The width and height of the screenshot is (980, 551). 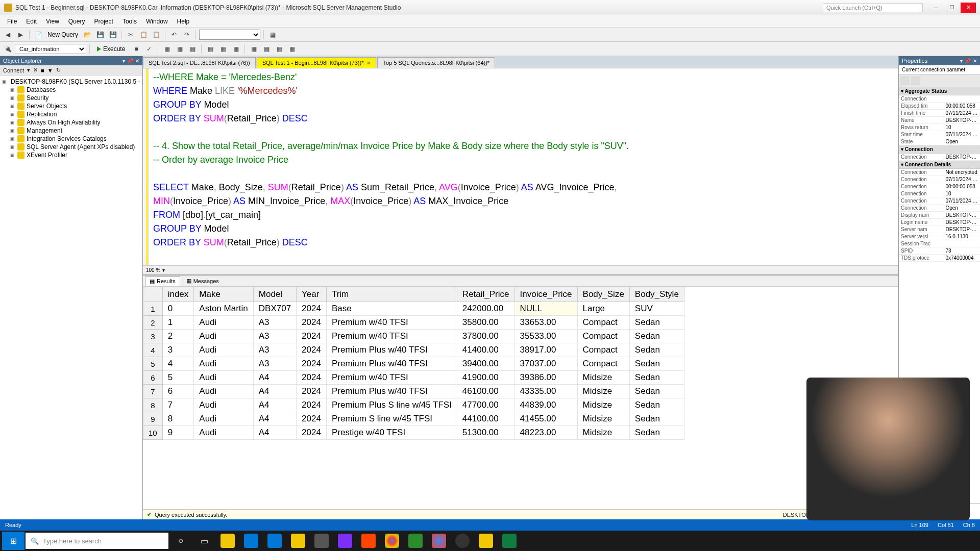 I want to click on property-row: Display namDESKTOP-8L98F, so click(x=939, y=215).